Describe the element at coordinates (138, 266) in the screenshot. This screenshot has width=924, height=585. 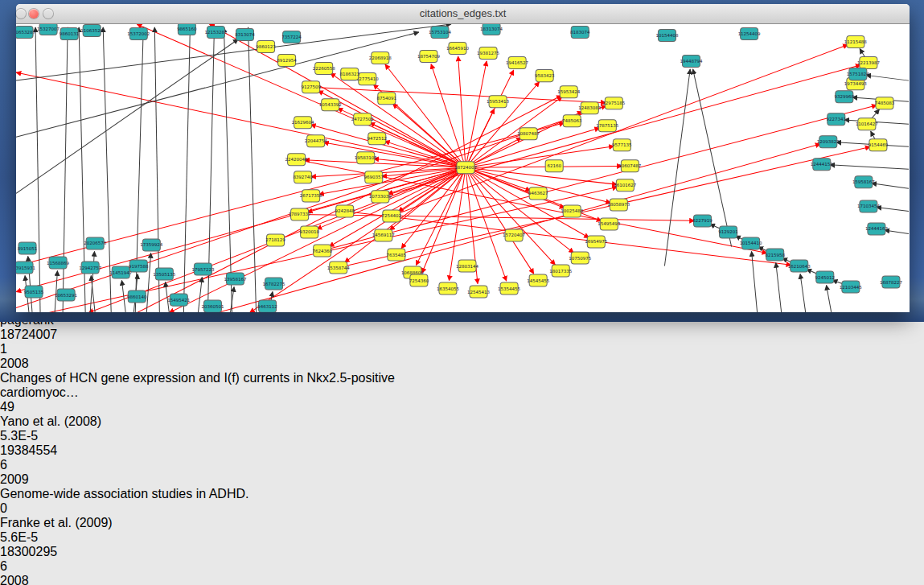
I see `graph-node: 9197588` at that location.